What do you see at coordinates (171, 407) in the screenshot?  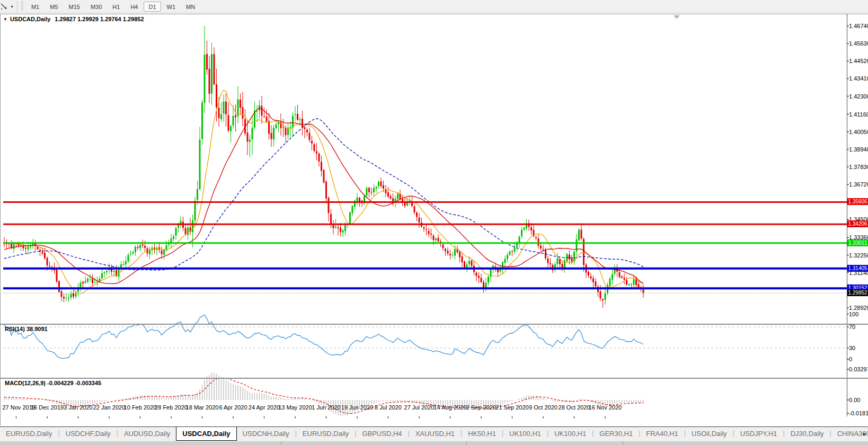 I see `date-tick-28-Feb-2020: 28 Feb 2020` at bounding box center [171, 407].